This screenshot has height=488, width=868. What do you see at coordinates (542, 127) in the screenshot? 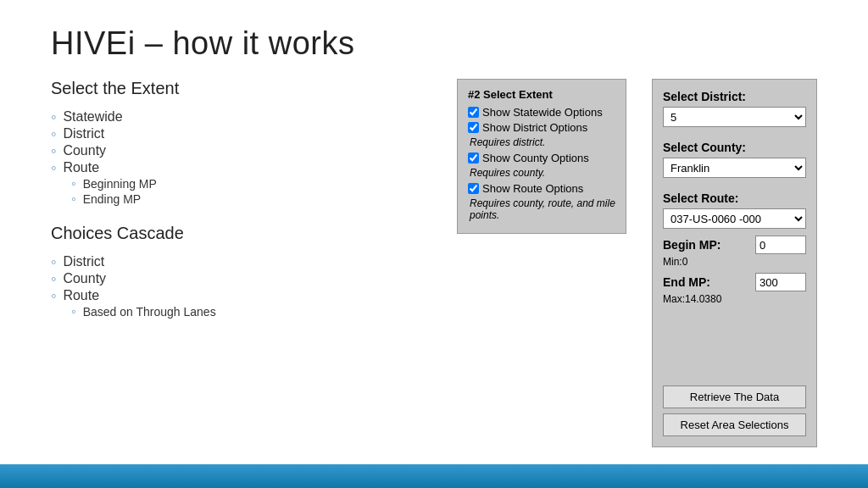
I see `district-option-row: Show District Options` at bounding box center [542, 127].